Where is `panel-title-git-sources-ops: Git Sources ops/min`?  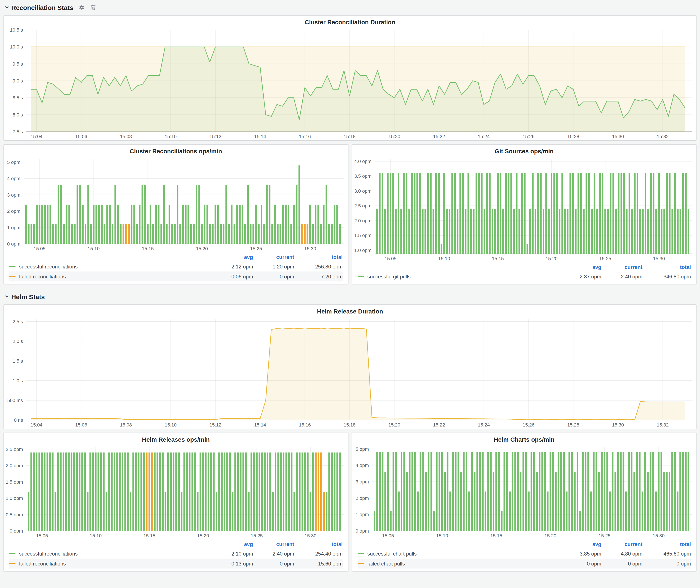
panel-title-git-sources-ops: Git Sources ops/min is located at coordinates (524, 150).